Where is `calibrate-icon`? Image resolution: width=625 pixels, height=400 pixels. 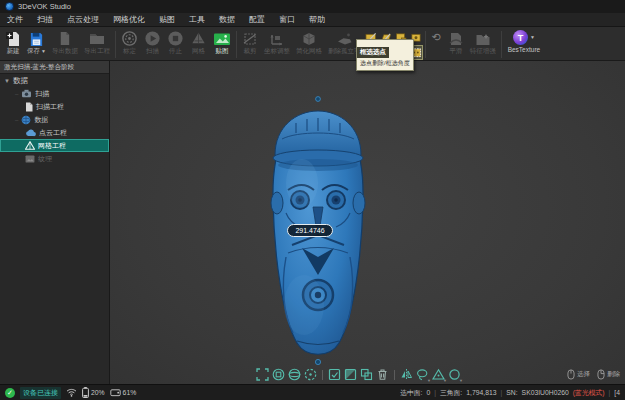 calibrate-icon is located at coordinates (130, 38).